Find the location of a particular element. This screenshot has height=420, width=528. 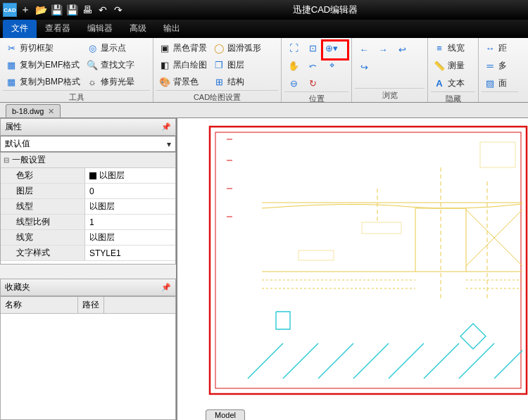

search-icon: 🔍 is located at coordinates (92, 65).